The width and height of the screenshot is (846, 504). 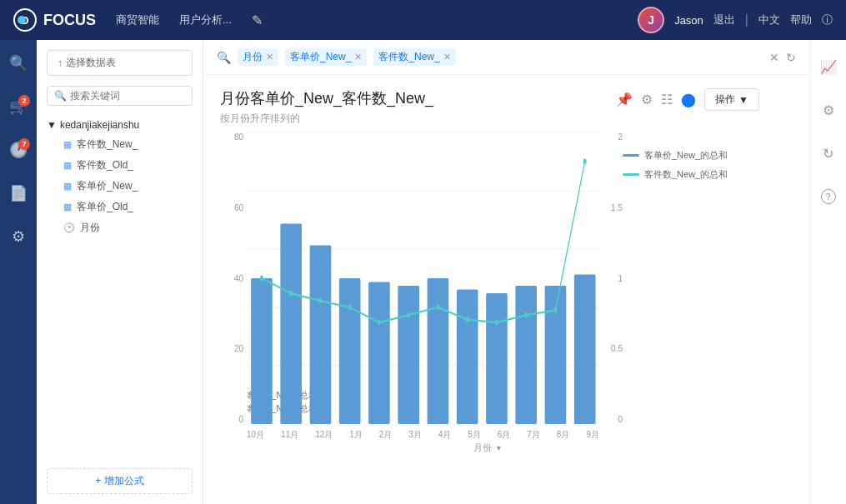 What do you see at coordinates (735, 20) in the screenshot?
I see `topnav-right: J Jason 退出 | 中文 帮助 ⓘ` at bounding box center [735, 20].